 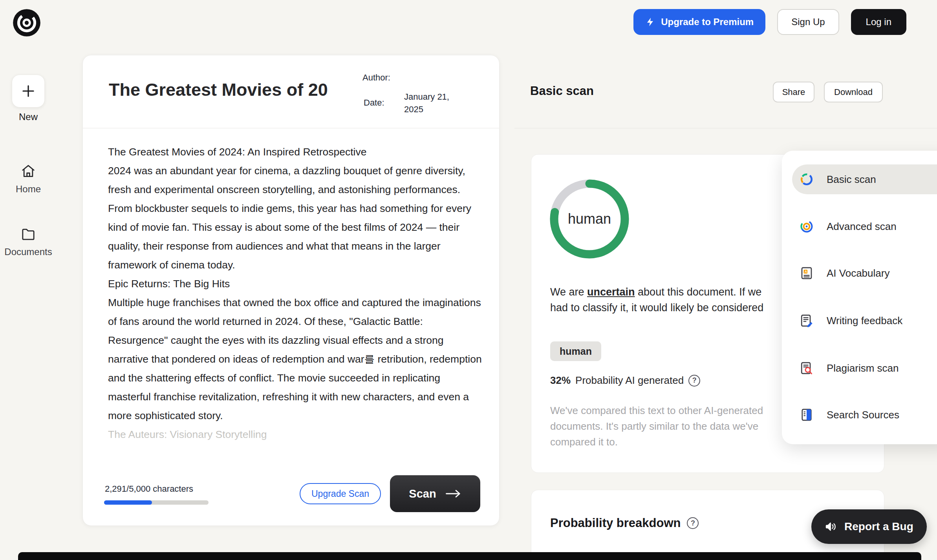 What do you see at coordinates (865, 368) in the screenshot?
I see `menu-item-plagiarism-scan: Plagiarism scan` at bounding box center [865, 368].